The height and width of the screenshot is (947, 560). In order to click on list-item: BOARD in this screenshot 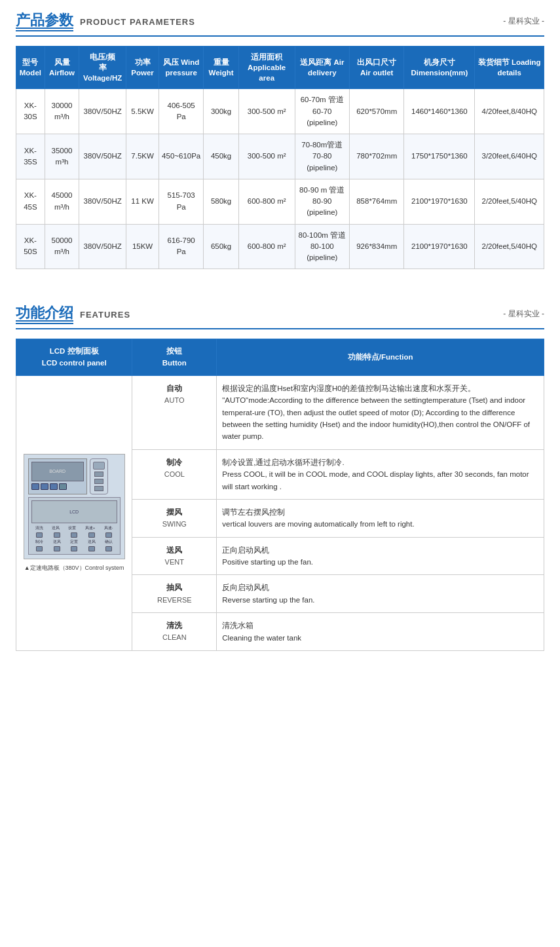, I will do `click(280, 413)`.